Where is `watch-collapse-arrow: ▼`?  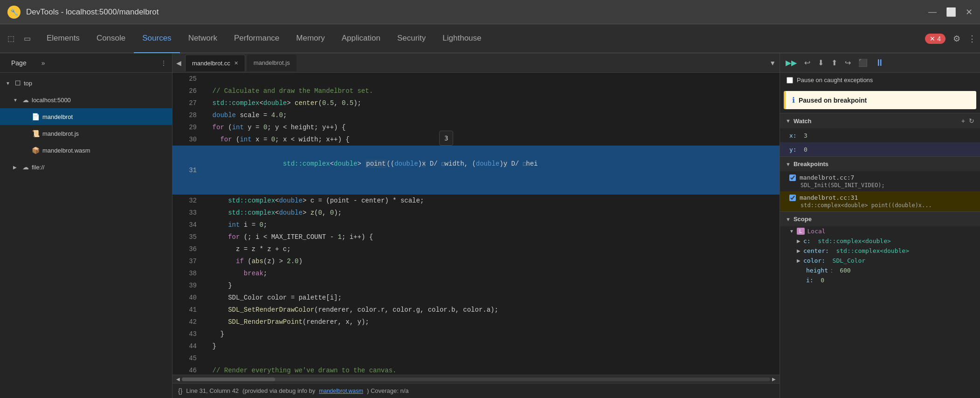
watch-collapse-arrow: ▼ is located at coordinates (788, 121).